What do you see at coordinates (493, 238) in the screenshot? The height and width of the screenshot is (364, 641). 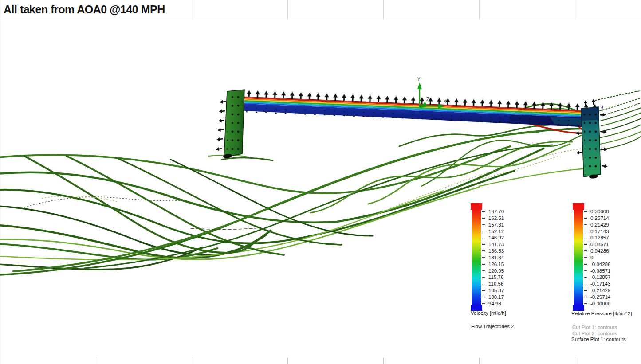 I see `velocity-tick: 146.92` at bounding box center [493, 238].